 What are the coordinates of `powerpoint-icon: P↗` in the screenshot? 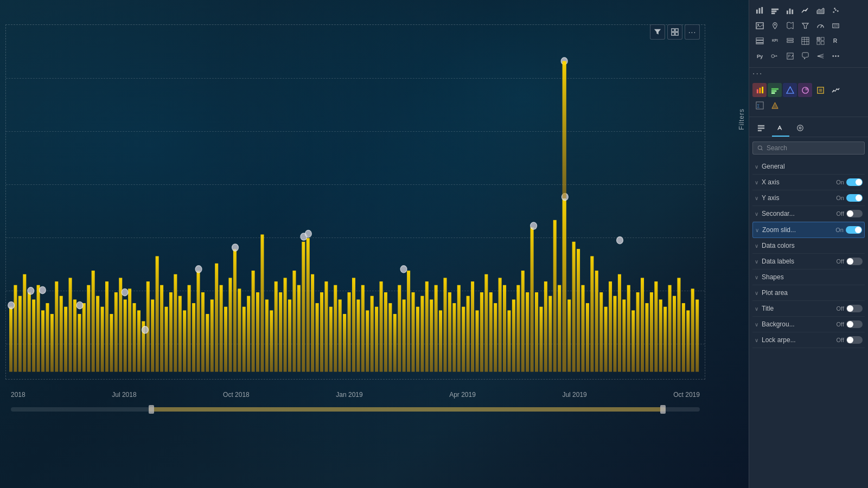 It's located at (790, 56).